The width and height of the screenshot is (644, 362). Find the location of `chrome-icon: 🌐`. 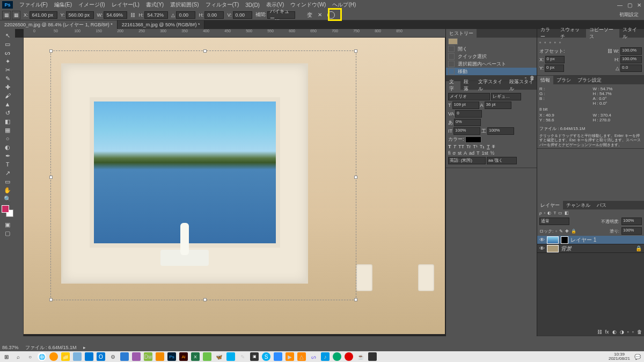

chrome-icon: 🌐 is located at coordinates (42, 357).